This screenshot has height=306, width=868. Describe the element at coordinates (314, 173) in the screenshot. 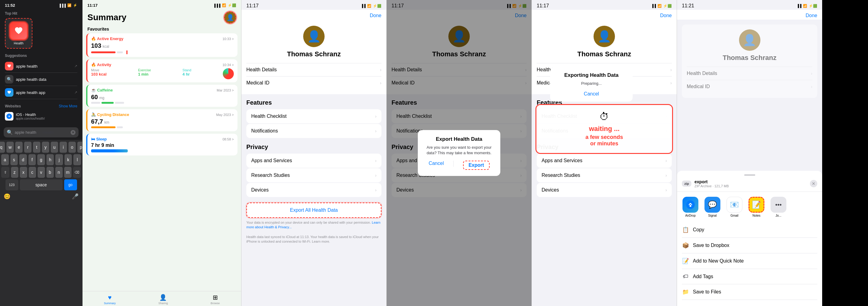

I see `privacy-section-3: Privacy Apps and Services › Research Stu…` at that location.